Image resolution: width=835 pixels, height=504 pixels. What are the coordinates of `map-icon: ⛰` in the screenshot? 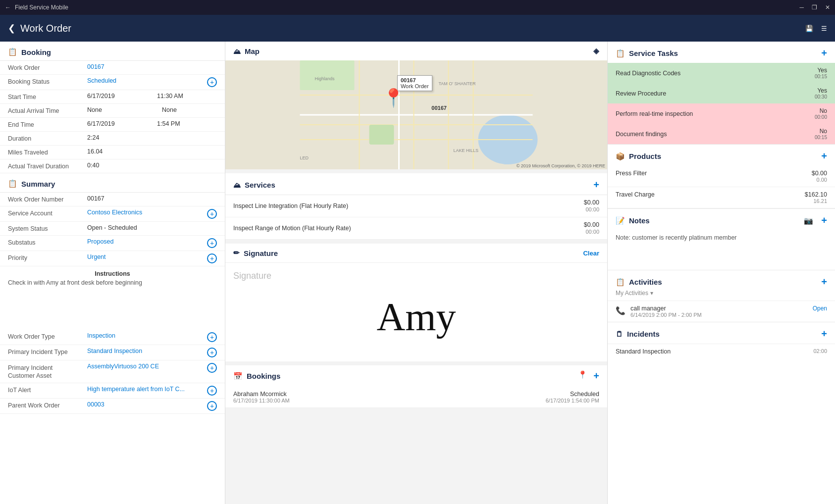 It's located at (237, 51).